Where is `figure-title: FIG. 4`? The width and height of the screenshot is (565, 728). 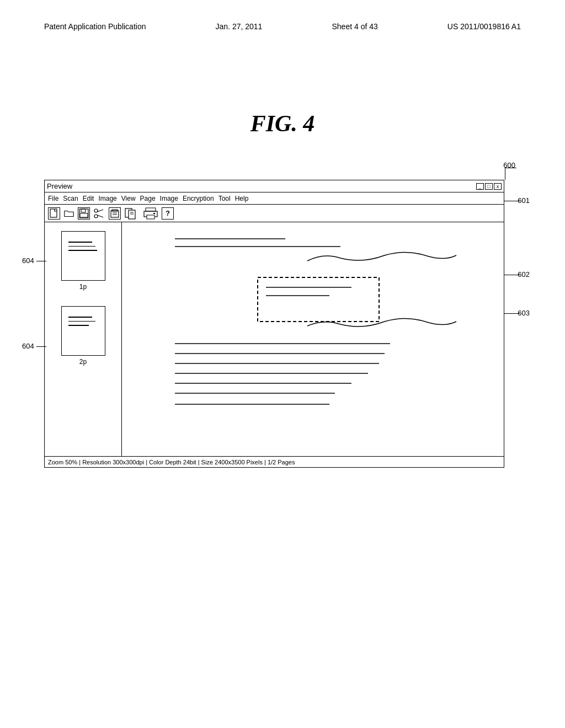 figure-title: FIG. 4 is located at coordinates (282, 124).